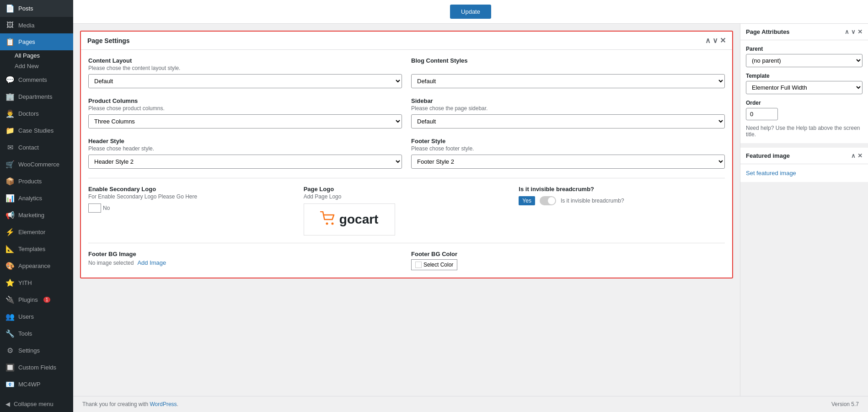 The image size is (868, 412). I want to click on sidebar-item-templates-label: Templates, so click(32, 249).